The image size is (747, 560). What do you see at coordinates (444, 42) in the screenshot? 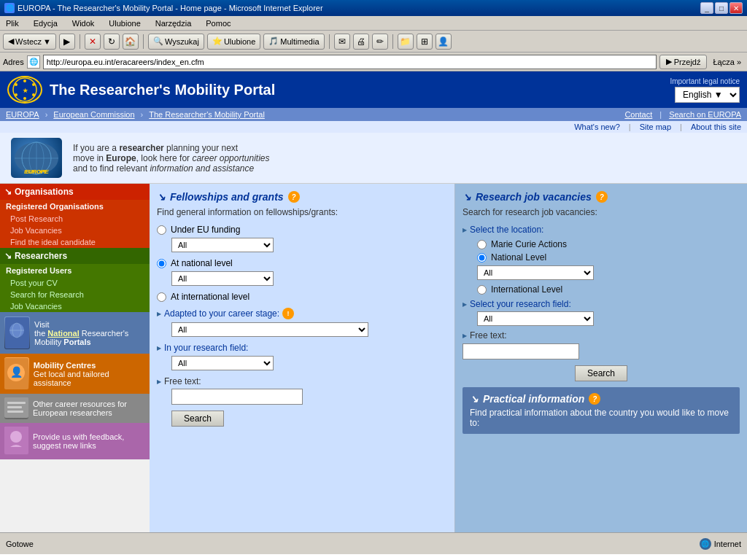
I see `user-button: 👤` at bounding box center [444, 42].